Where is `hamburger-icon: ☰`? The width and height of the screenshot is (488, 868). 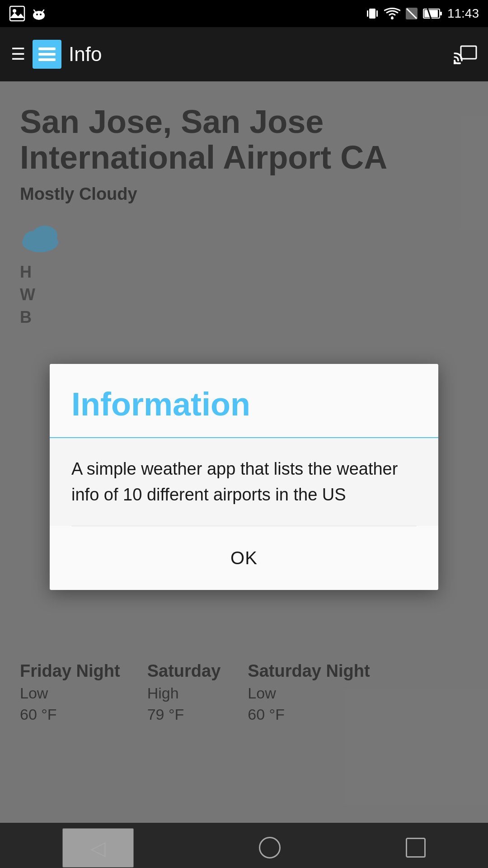 hamburger-icon: ☰ is located at coordinates (18, 54).